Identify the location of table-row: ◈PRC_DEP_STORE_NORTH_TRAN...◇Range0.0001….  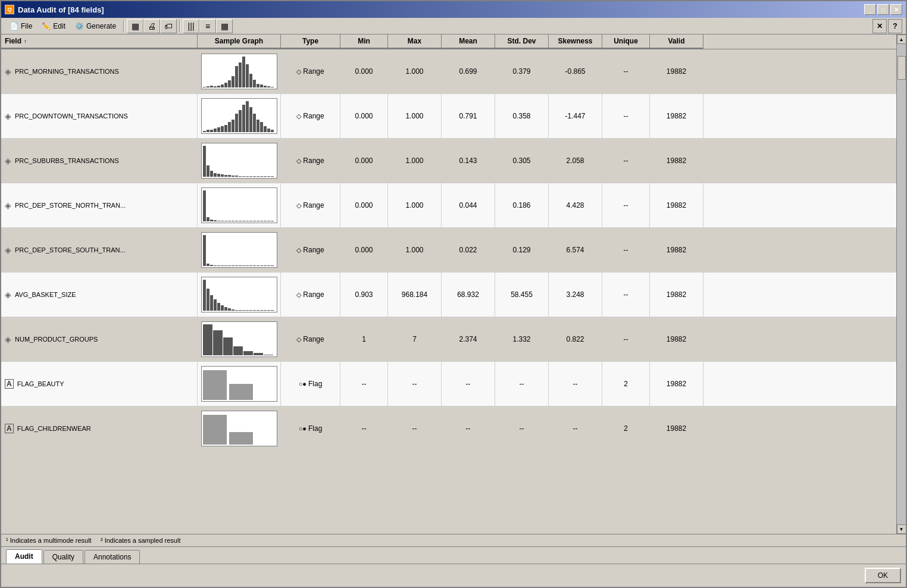
(449, 206).